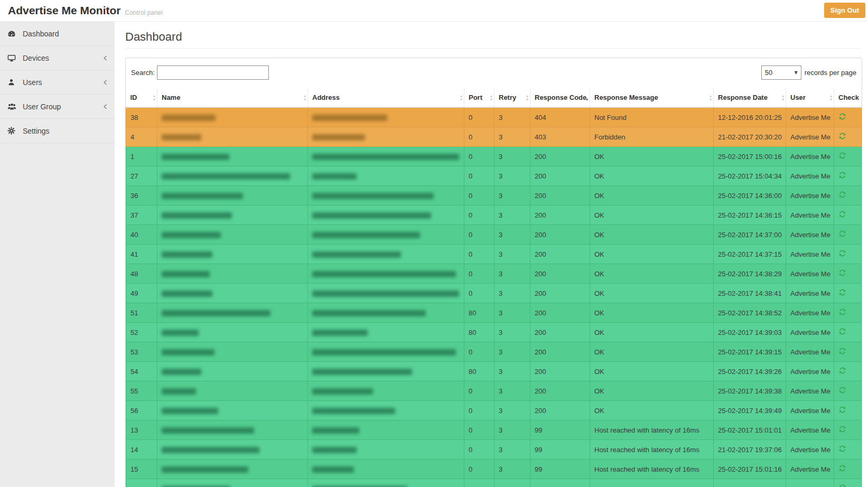 The image size is (868, 487). What do you see at coordinates (652, 98) in the screenshot?
I see `column-header-message: Response Message ▴▾` at bounding box center [652, 98].